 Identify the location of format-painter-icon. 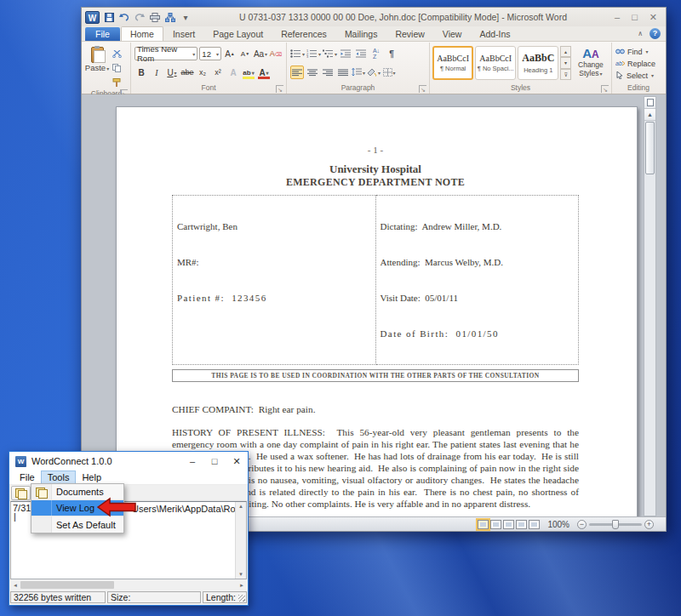
(117, 83).